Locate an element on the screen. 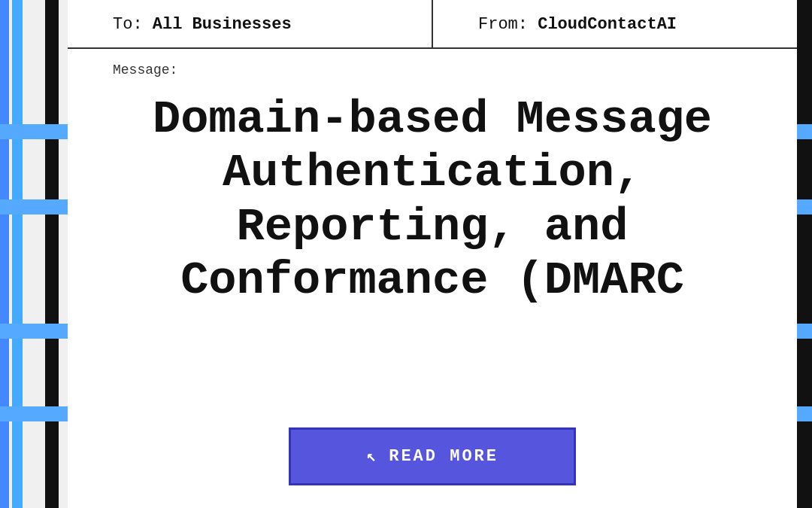  message-label: Message: is located at coordinates (432, 67).